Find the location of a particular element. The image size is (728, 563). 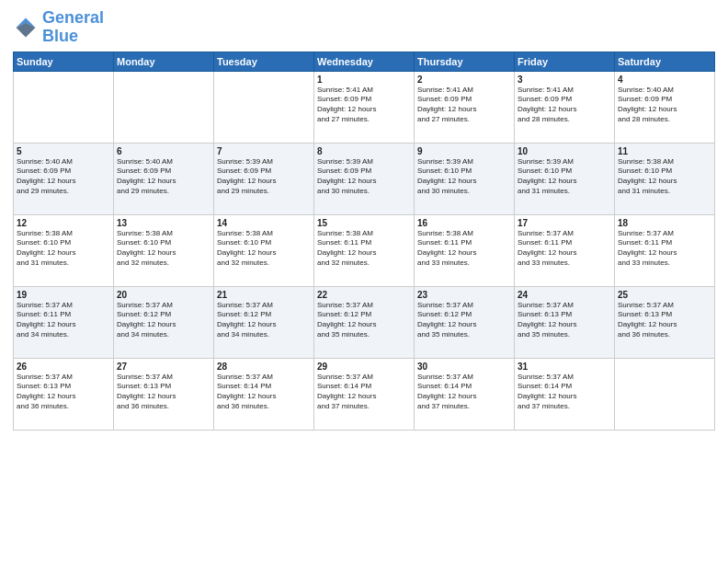

day-number: 9 is located at coordinates (464, 151).